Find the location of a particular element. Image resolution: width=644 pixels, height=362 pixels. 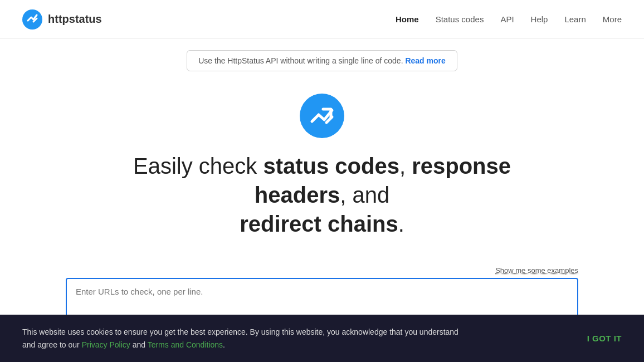

i-got-it-button: I GOT IT is located at coordinates (604, 339).